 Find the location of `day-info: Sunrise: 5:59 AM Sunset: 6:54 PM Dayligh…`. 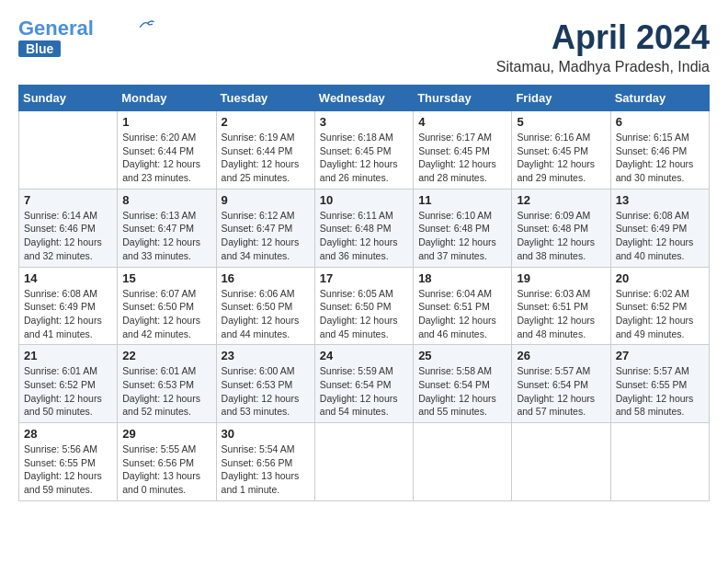

day-info: Sunrise: 5:59 AM Sunset: 6:54 PM Dayligh… is located at coordinates (364, 392).